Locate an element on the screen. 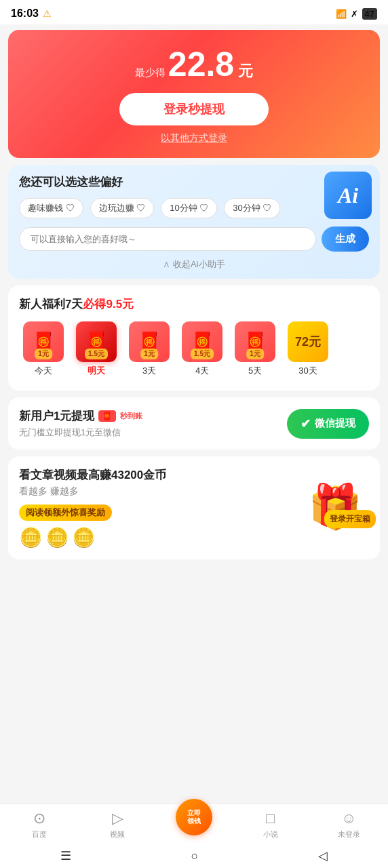  video-chest: 🎁 登录开宝箱 is located at coordinates (335, 498).